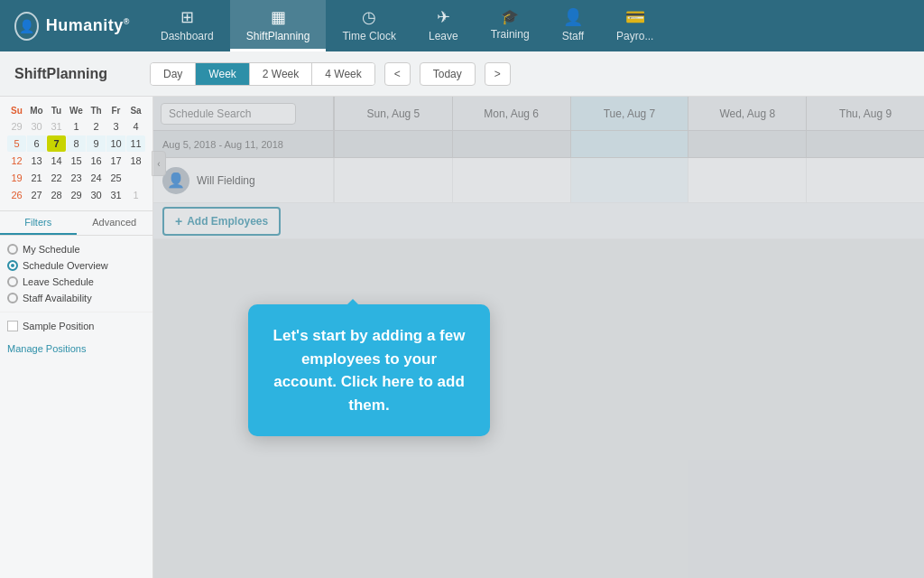 The height and width of the screenshot is (578, 924). I want to click on filter-tabs: Filters Advanced, so click(76, 223).